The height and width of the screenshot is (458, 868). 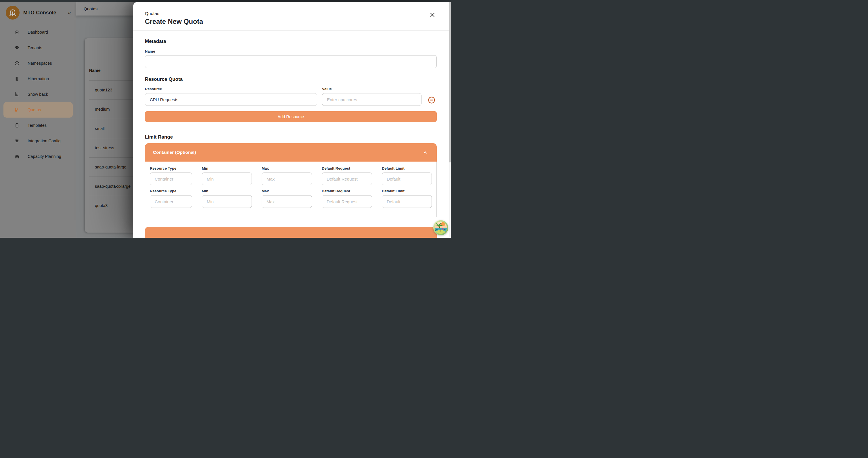 I want to click on modal-scrollbar, so click(x=450, y=120).